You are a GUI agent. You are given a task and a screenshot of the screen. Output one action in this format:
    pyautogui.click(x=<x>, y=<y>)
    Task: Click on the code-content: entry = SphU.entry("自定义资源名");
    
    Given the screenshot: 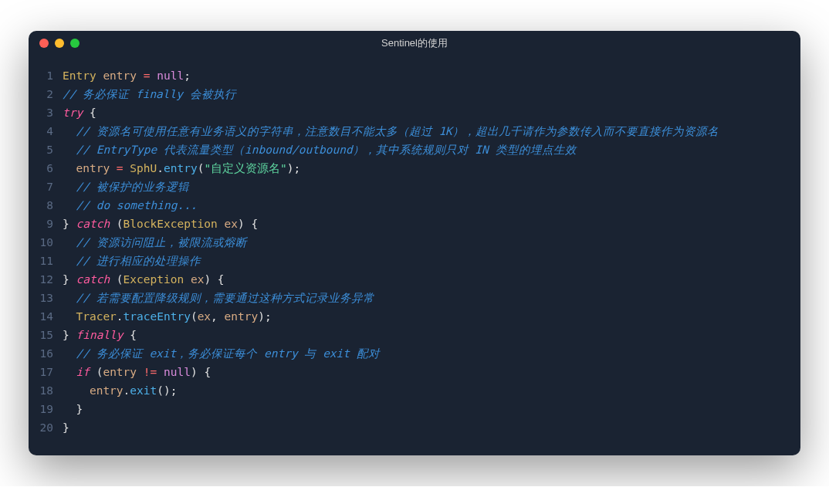 What is the action you would take?
    pyautogui.click(x=431, y=168)
    